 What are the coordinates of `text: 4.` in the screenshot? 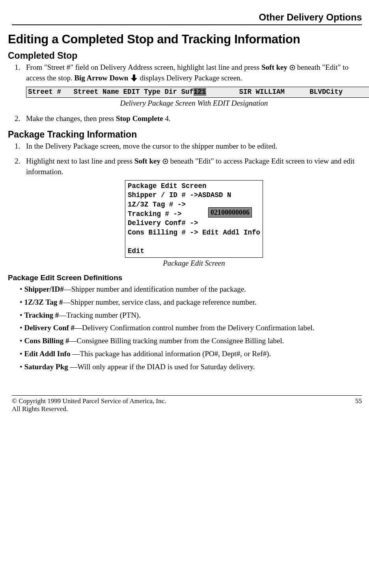 It's located at (167, 118).